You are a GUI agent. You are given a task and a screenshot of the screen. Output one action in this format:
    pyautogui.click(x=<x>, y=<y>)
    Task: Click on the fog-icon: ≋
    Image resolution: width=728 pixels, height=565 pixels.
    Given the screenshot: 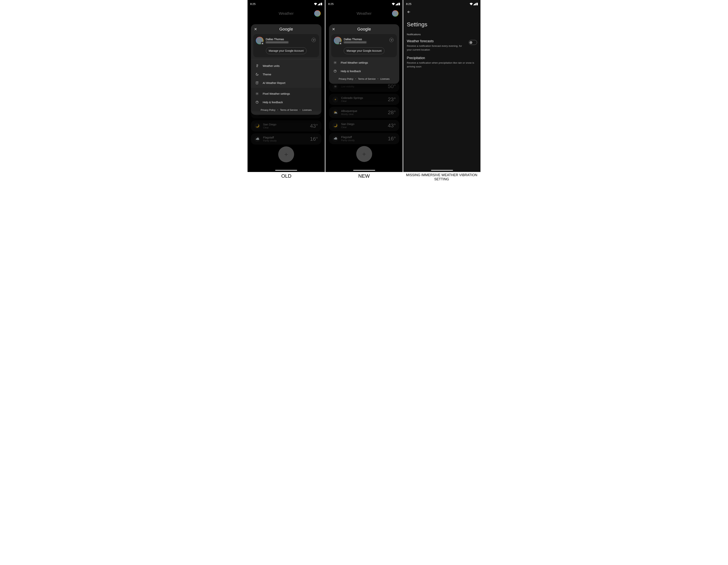 What is the action you would take?
    pyautogui.click(x=335, y=86)
    